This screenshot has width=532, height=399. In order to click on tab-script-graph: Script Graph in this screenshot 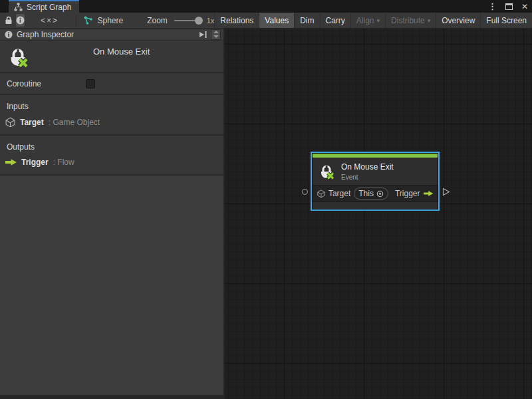, I will do `click(44, 7)`.